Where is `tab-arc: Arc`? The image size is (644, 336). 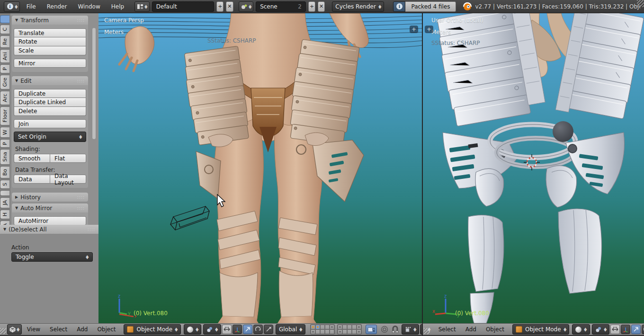
tab-arc: Arc is located at coordinates (5, 98).